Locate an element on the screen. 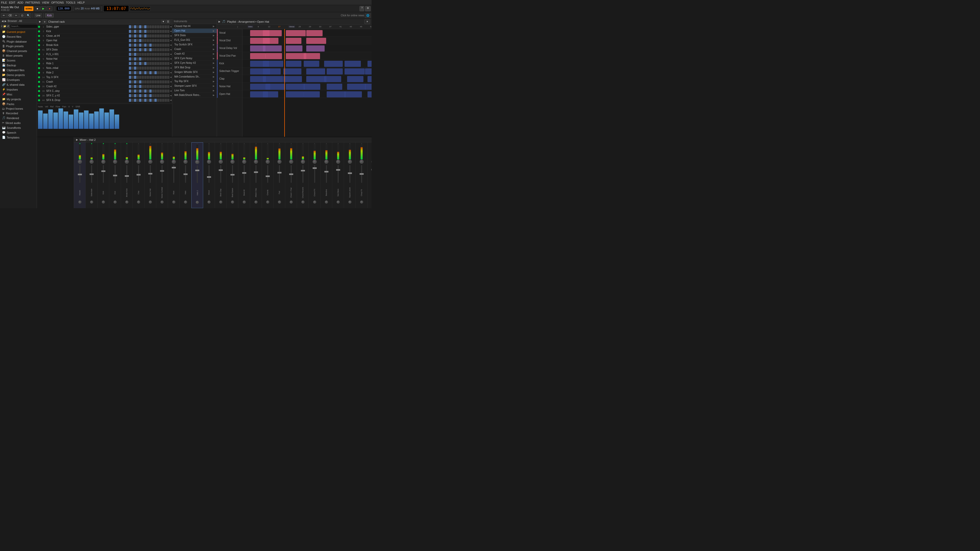 This screenshot has width=980, height=551. channel-row-15: 38 SFX C..y #2 ◀ is located at coordinates (104, 96).